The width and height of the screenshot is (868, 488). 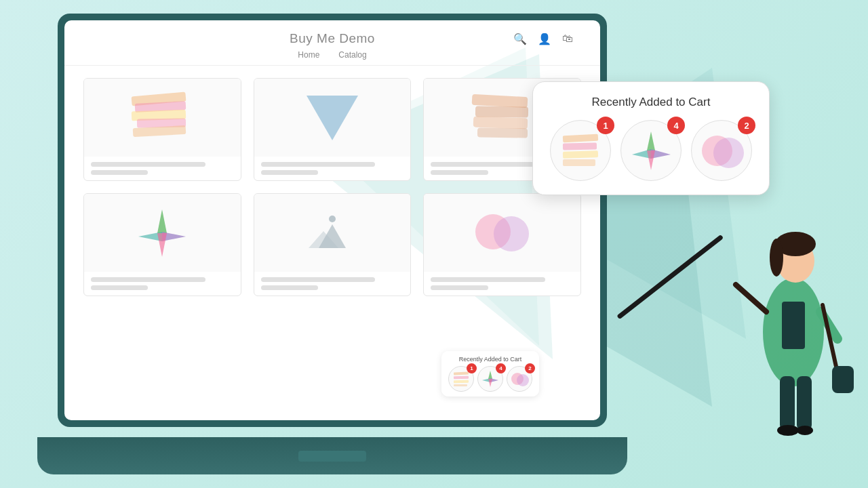 What do you see at coordinates (580, 150) in the screenshot?
I see `cart-large-item-1: 1` at bounding box center [580, 150].